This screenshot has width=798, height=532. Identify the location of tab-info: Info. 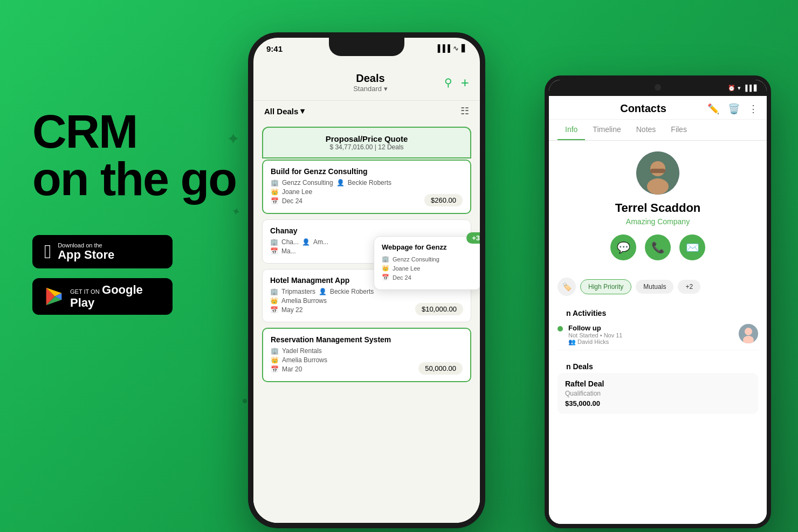
(572, 130).